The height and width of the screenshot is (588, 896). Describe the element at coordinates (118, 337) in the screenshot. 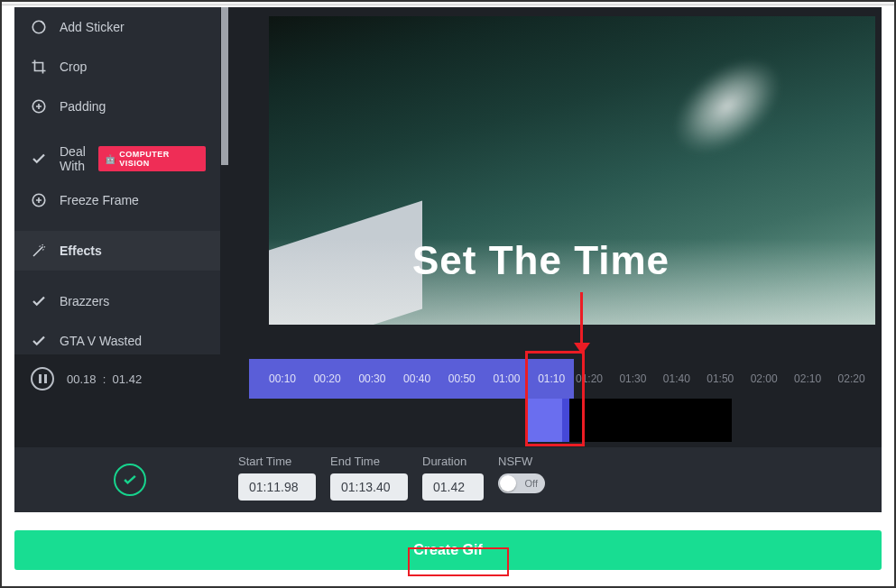

I see `sidebar-item-gta-wasted: GTA V Wasted` at that location.